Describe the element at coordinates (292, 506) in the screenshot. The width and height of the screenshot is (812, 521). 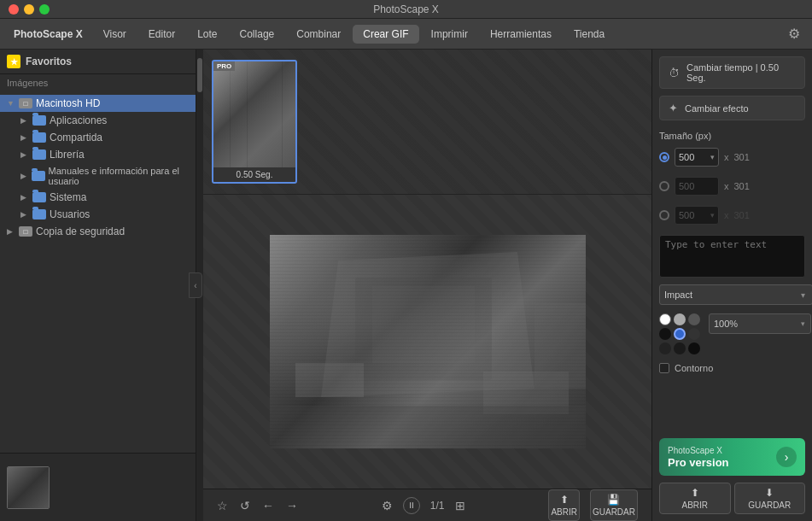
I see `forward-icon: →` at that location.